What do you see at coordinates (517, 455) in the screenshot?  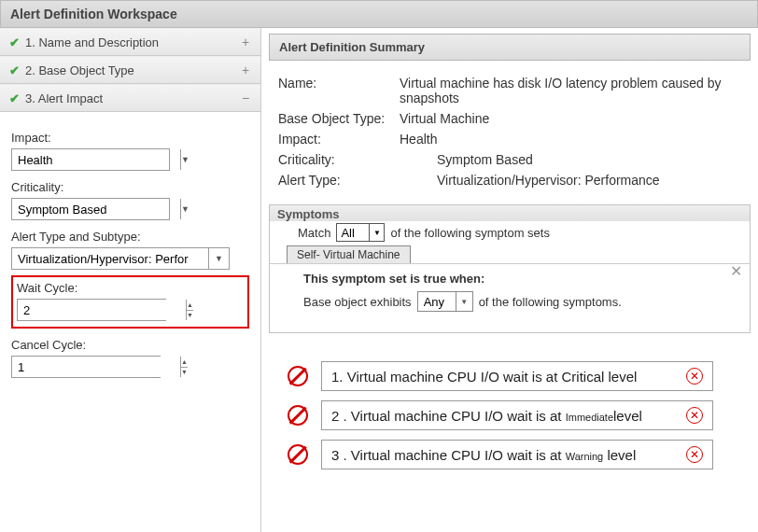 I see `symptom-box: 3 . Virtual machine CPU I/O wait is at W…` at bounding box center [517, 455].